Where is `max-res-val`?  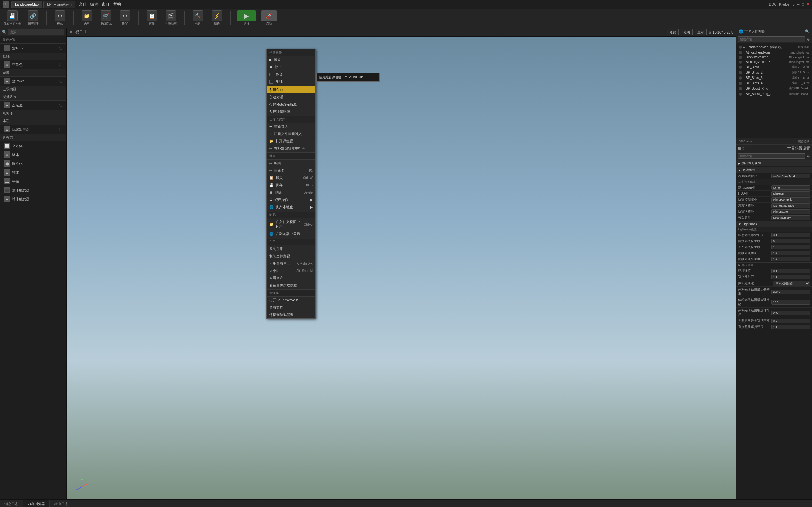
max-res-val is located at coordinates (791, 292).